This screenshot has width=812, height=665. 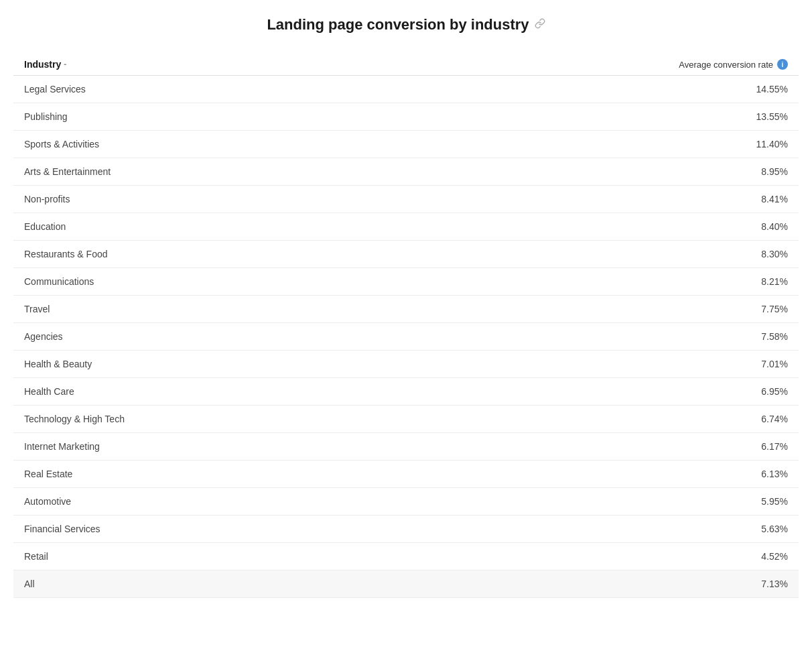 I want to click on rate-value: 13.55%, so click(x=772, y=117).